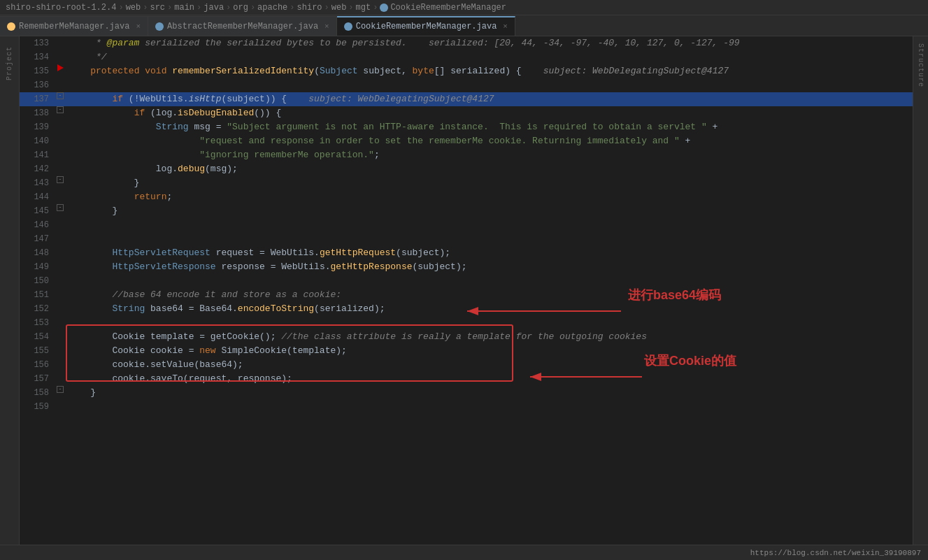 The image size is (928, 560). What do you see at coordinates (37, 379) in the screenshot?
I see `line-number-157: 157` at bounding box center [37, 379].